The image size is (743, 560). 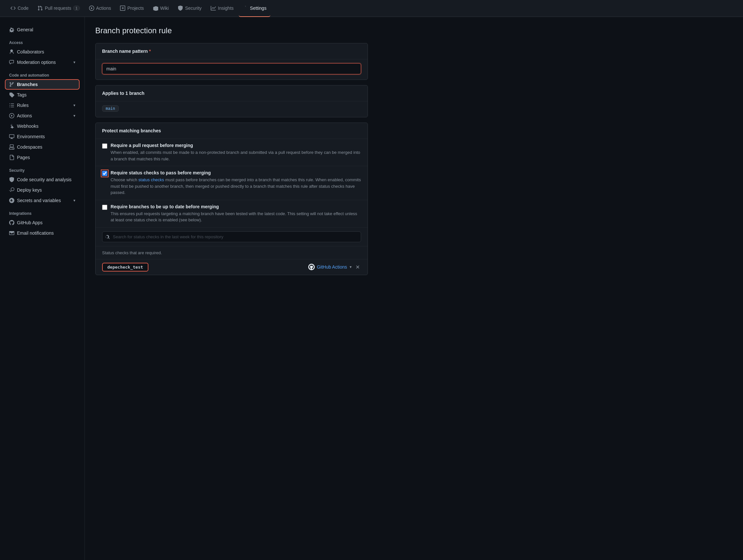 What do you see at coordinates (42, 105) in the screenshot?
I see `sidebar-item-rules: Rules ▾` at bounding box center [42, 105].